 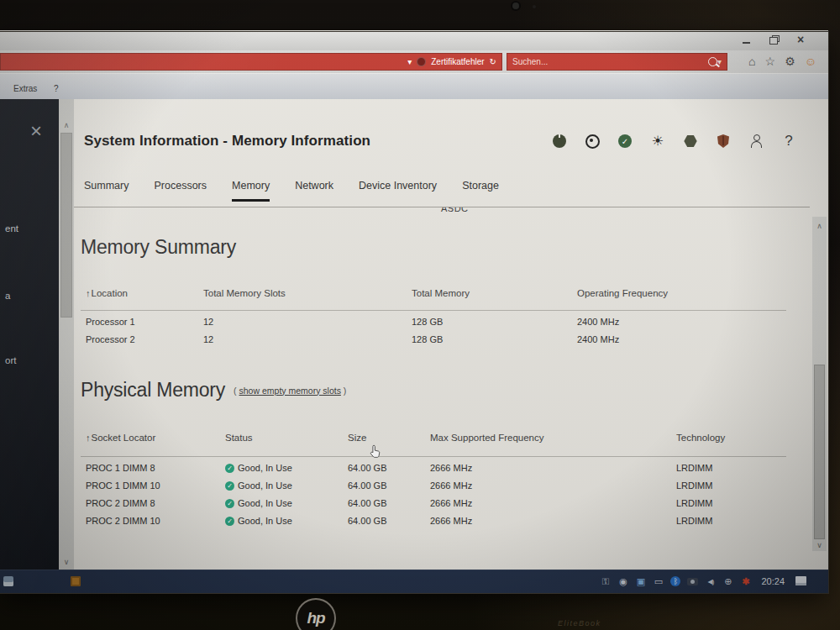 I want to click on mouse-cursor, so click(x=375, y=452).